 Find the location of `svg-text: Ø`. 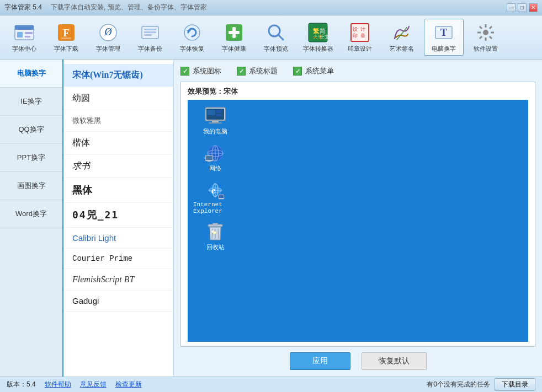

svg-text: Ø is located at coordinates (108, 32).